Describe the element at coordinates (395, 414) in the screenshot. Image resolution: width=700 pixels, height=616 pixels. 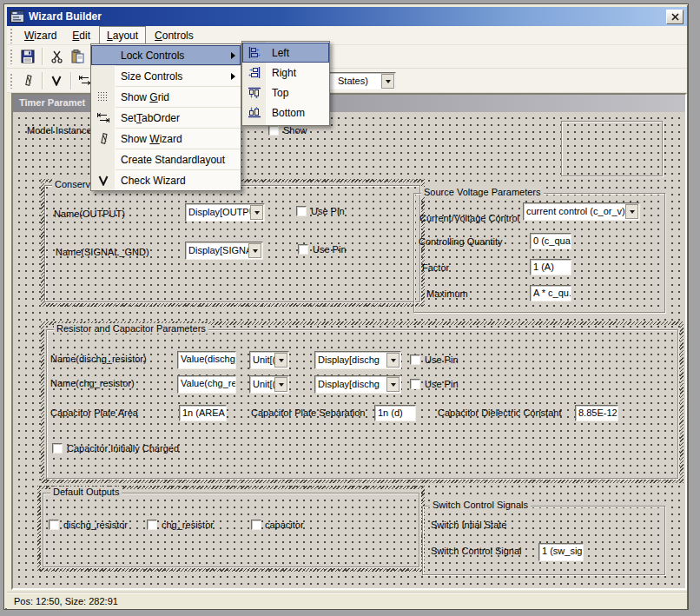
I see `plate-separation-field: 1n (d)` at that location.